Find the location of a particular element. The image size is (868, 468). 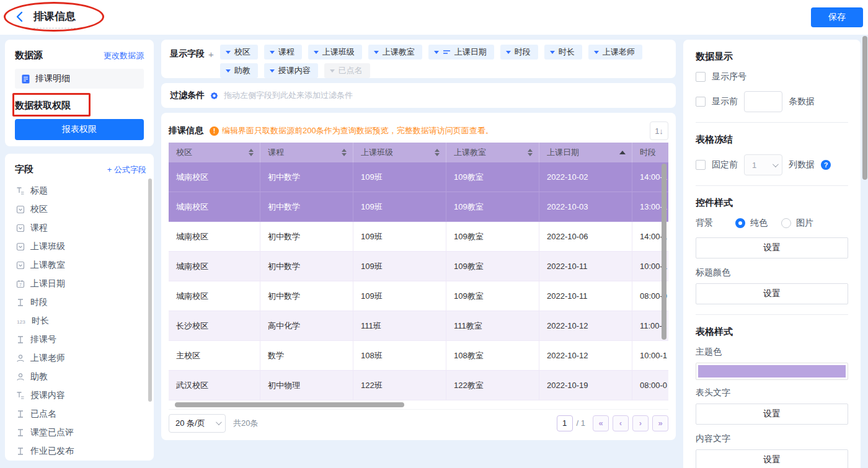

content-text-set-button: 设置 is located at coordinates (772, 459).